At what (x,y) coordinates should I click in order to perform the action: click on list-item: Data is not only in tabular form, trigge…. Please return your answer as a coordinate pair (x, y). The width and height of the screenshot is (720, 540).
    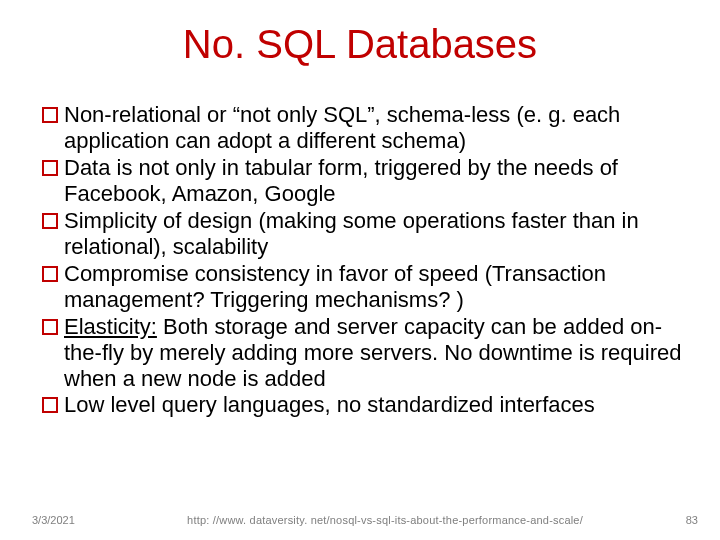
    Looking at the image, I should click on (366, 181).